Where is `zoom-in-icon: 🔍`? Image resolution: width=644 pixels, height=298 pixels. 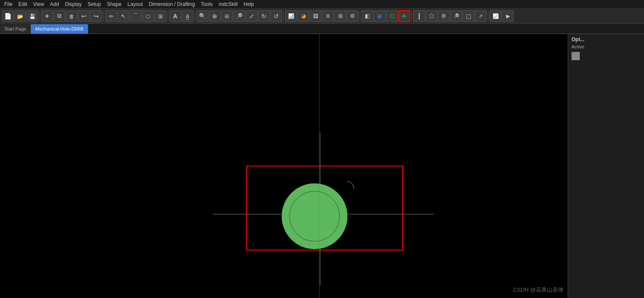
zoom-in-icon: 🔍 is located at coordinates (202, 16).